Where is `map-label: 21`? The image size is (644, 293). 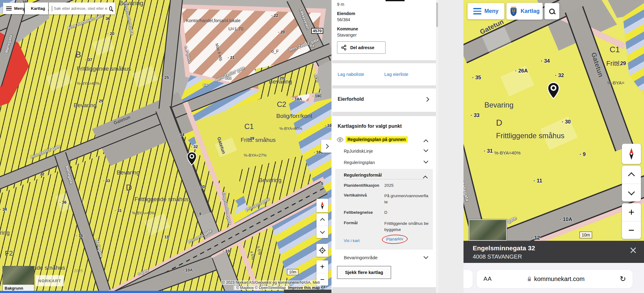
map-label: 21 is located at coordinates (231, 58).